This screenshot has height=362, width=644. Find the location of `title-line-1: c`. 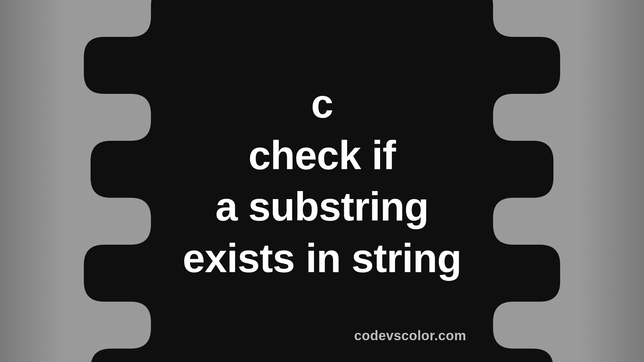

title-line-1: c is located at coordinates (322, 104).